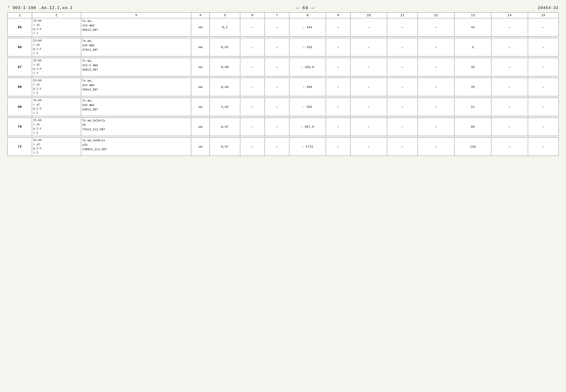  I want to click on row-7-col-4: км, so click(200, 147).